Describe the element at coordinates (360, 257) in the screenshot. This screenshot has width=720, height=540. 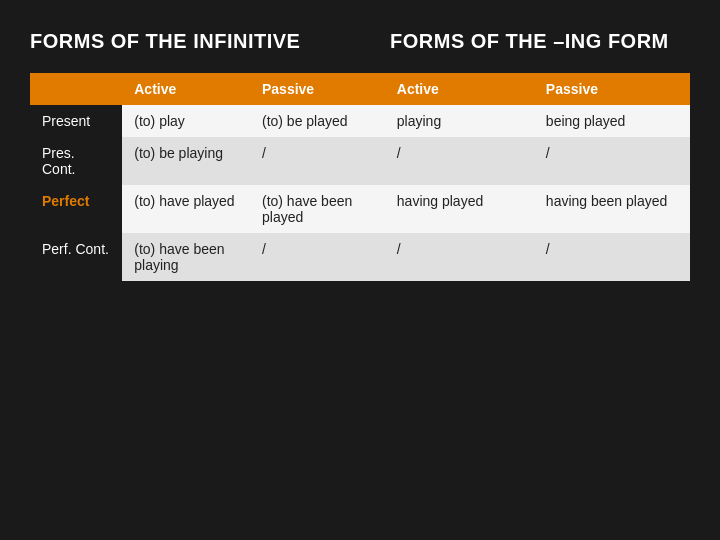
I see `table-row: Perf. Cont.(to) have been playing///` at that location.